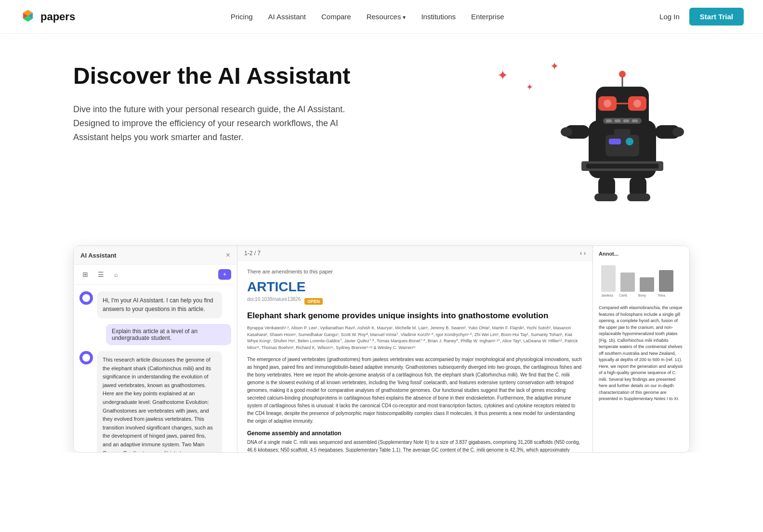  I want to click on svg-text: Cartil., so click(623, 296).